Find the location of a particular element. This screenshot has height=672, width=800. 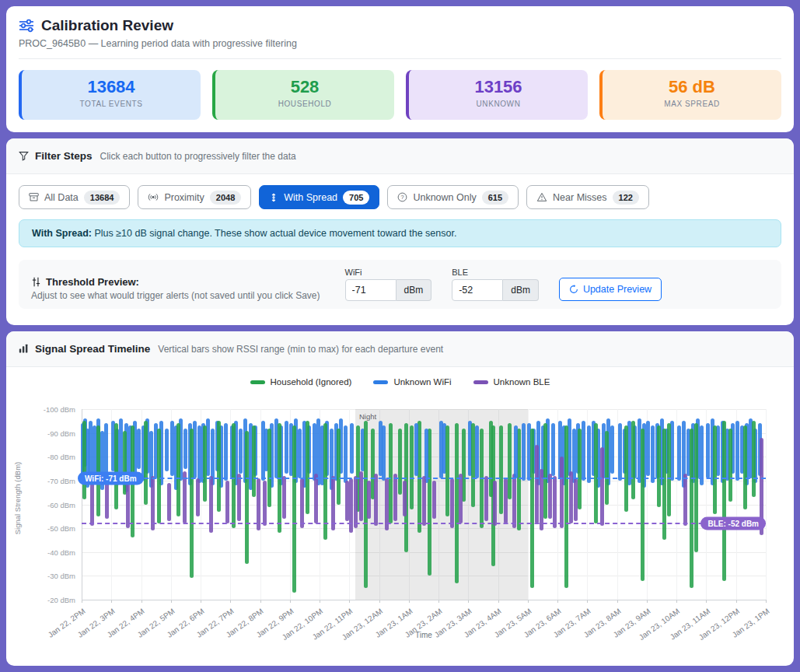

filter-button-label: Proximity is located at coordinates (183, 198).